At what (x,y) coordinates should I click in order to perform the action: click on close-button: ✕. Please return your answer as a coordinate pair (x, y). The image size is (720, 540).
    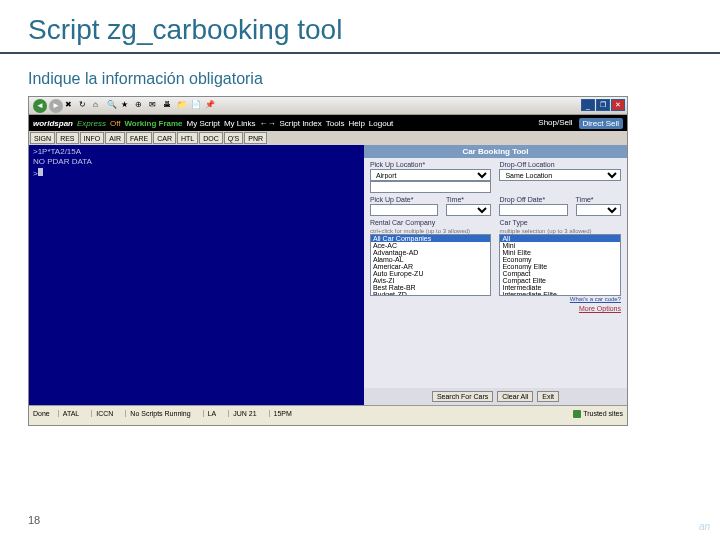
    Looking at the image, I should click on (618, 105).